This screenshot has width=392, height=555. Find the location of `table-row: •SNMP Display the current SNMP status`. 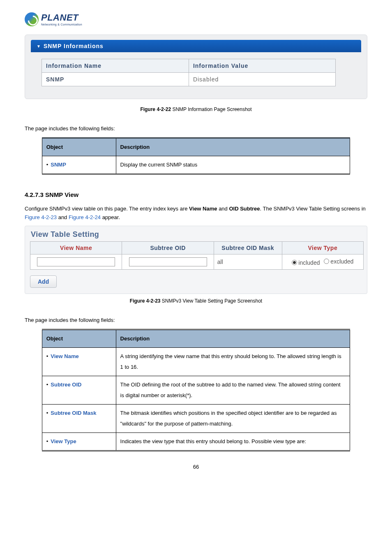

table-row: •SNMP Display the current SNMP status is located at coordinates (196, 165).